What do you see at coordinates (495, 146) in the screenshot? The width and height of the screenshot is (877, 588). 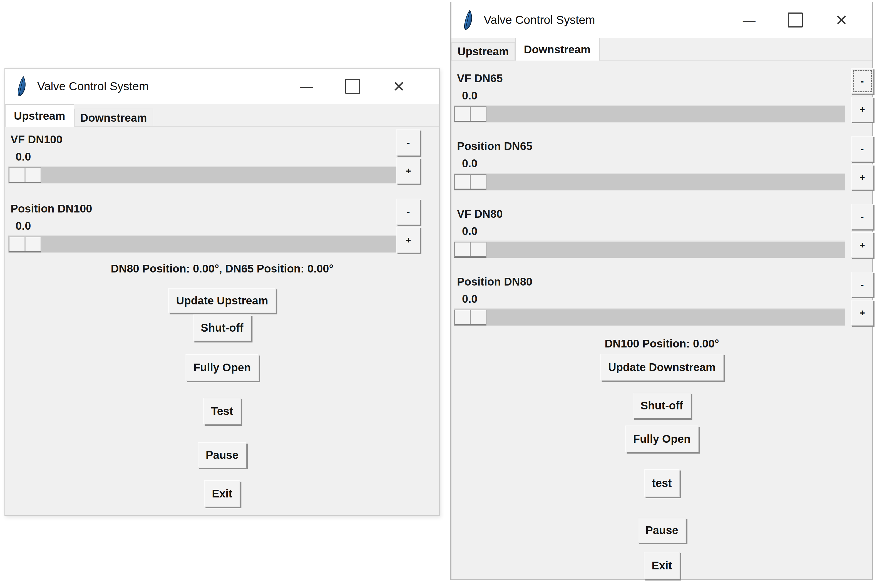 I see `slider-label: Position DN65` at bounding box center [495, 146].